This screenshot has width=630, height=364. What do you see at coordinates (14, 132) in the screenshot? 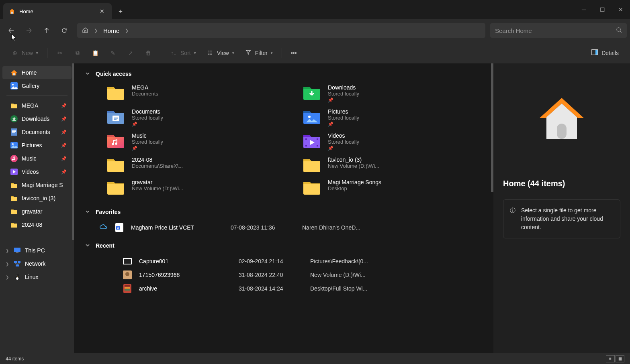
I see `document-icon` at bounding box center [14, 132].